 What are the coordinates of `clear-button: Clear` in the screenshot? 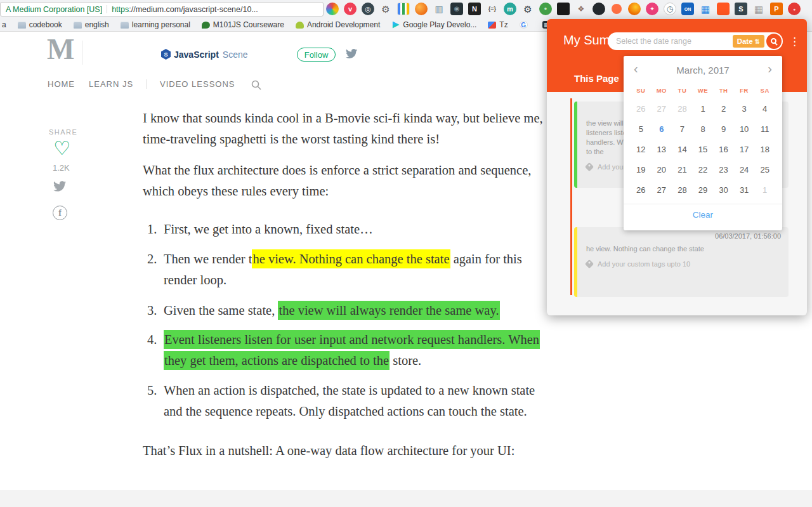 It's located at (703, 214).